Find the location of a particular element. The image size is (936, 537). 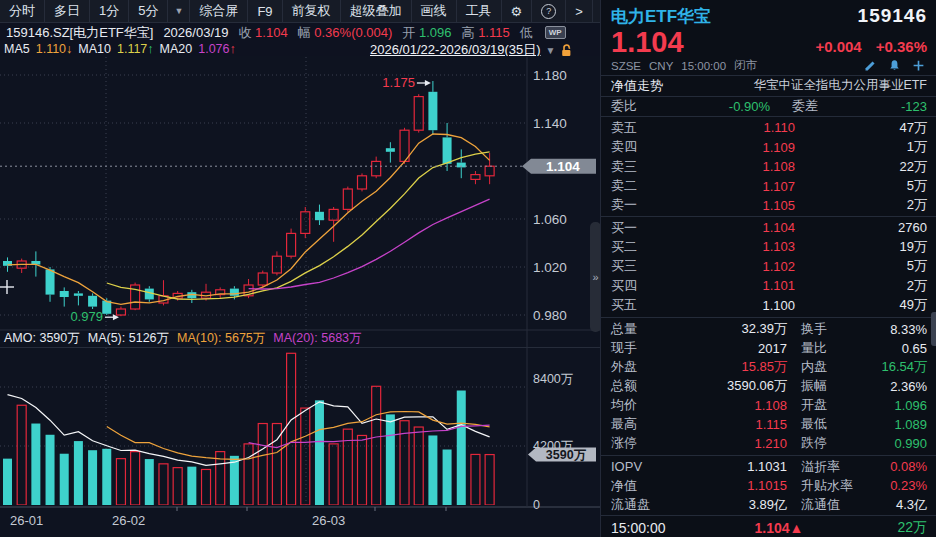

level-price: 1.107 is located at coordinates (735, 186).